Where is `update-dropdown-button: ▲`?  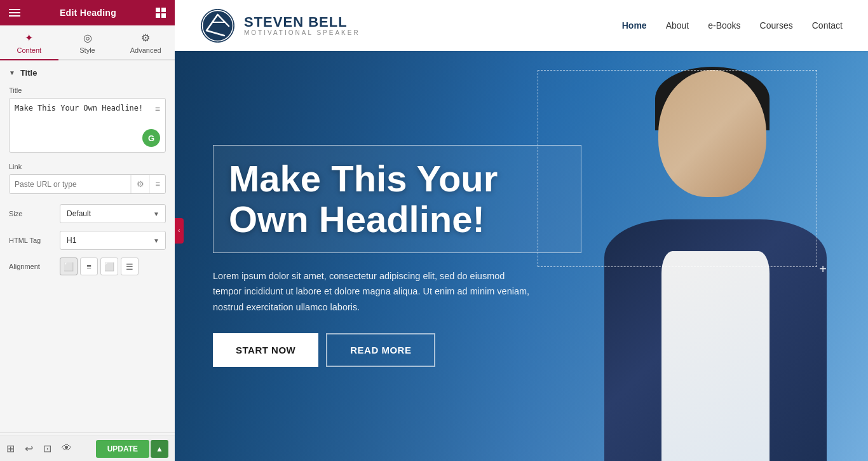
update-dropdown-button: ▲ is located at coordinates (159, 449).